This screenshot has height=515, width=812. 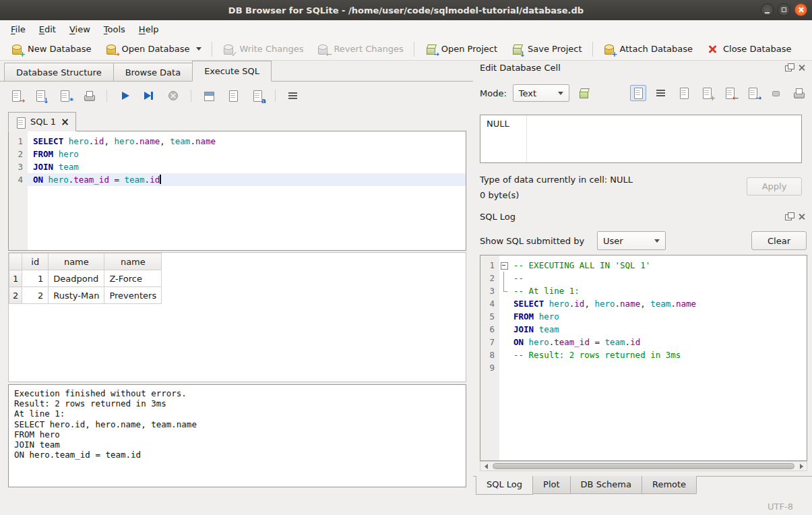 I want to click on import-button: ←, so click(x=730, y=93).